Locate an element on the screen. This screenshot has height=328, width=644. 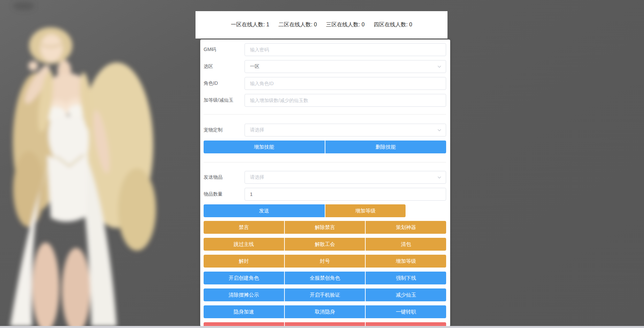
pet-custom-select: 请选择 is located at coordinates (345, 130).